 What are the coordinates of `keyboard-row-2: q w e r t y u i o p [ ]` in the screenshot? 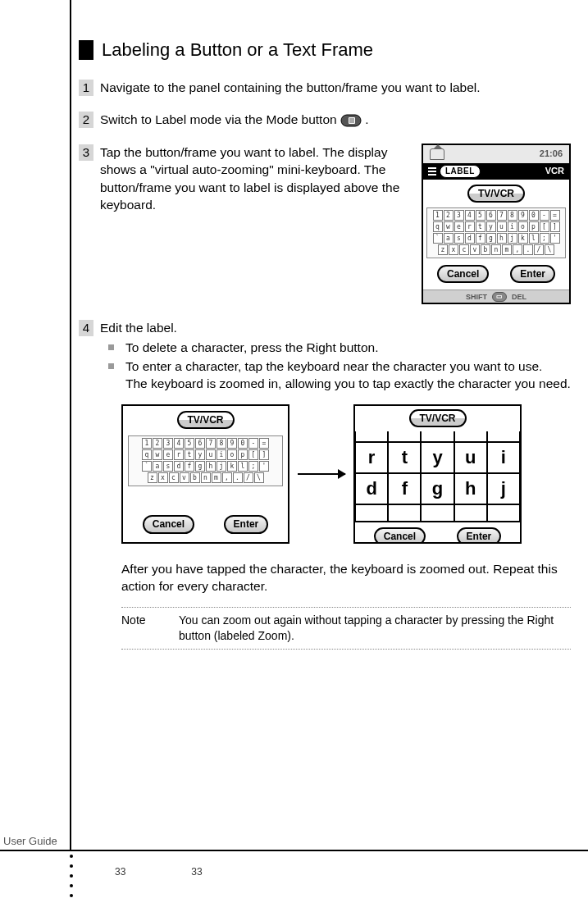 It's located at (496, 226).